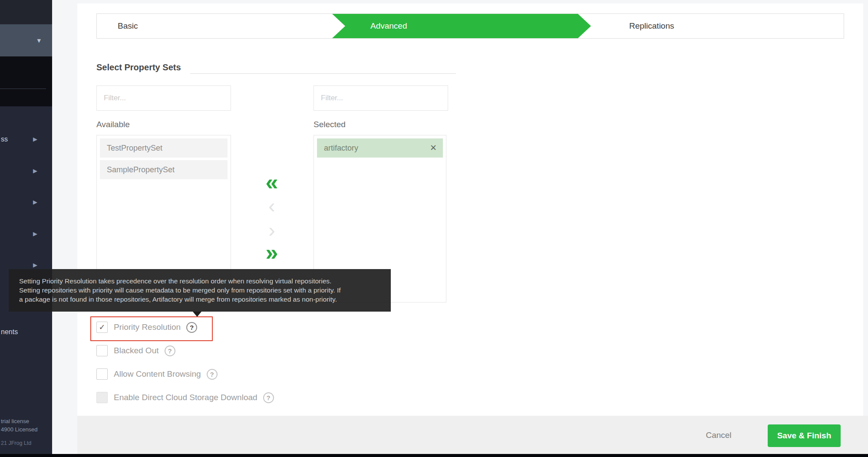  I want to click on sidebar-item: nents, so click(26, 333).